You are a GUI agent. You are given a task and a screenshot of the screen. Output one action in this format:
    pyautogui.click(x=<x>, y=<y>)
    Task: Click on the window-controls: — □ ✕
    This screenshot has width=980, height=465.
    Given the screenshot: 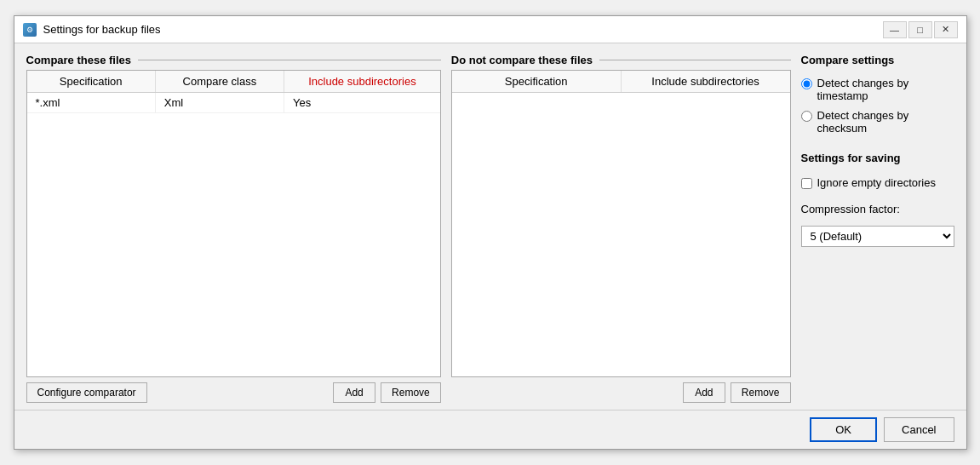 What is the action you would take?
    pyautogui.click(x=920, y=30)
    